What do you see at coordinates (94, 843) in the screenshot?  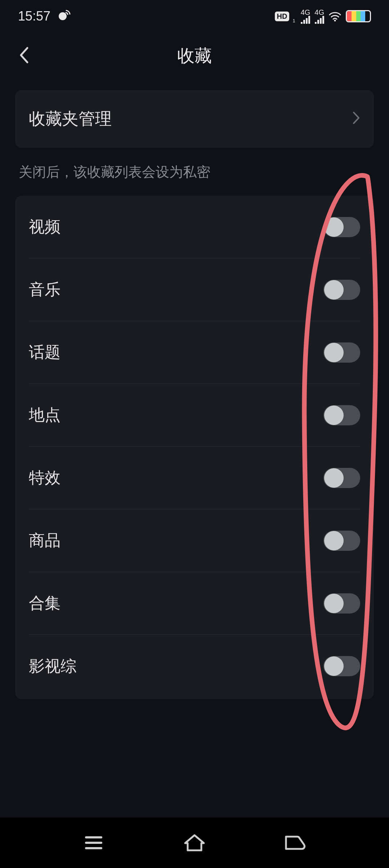 I see `menu-icon` at bounding box center [94, 843].